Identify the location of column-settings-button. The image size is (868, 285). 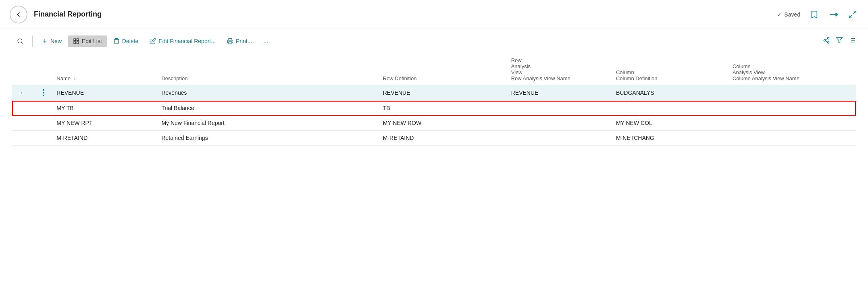
(852, 41).